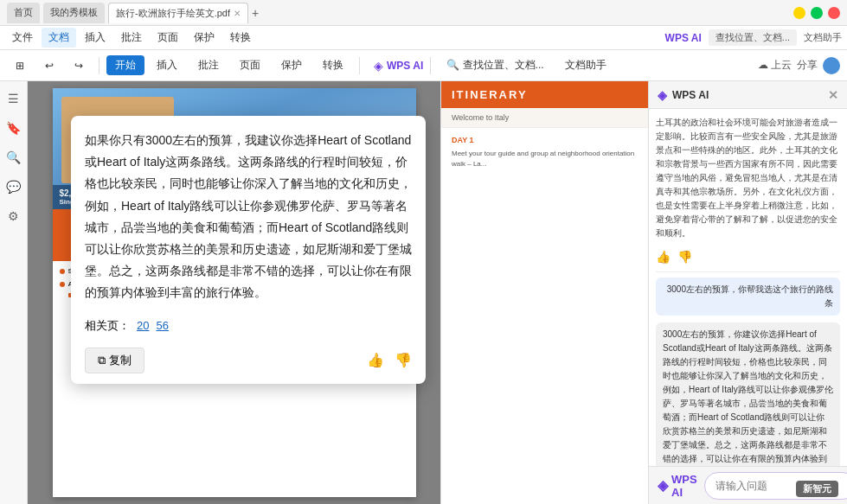 The width and height of the screenshot is (847, 504). What do you see at coordinates (690, 95) in the screenshot?
I see `wps-ai-panel-title: WPS AI` at bounding box center [690, 95].